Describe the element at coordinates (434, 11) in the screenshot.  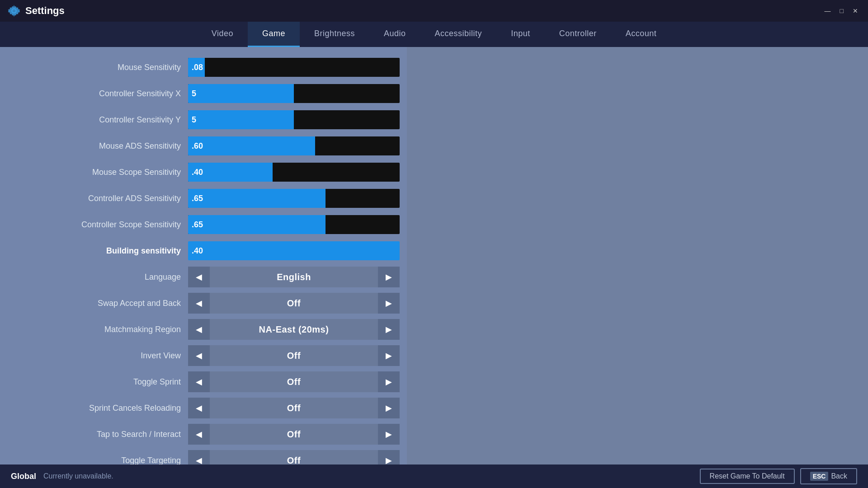
I see `title-bar: Settings — □ ✕` at that location.